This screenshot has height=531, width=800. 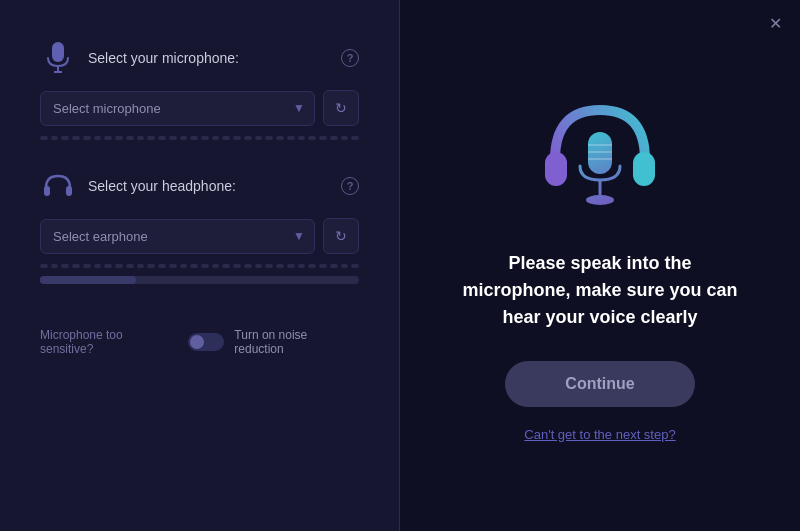 I want to click on headphone-info-icon: ?, so click(x=350, y=186).